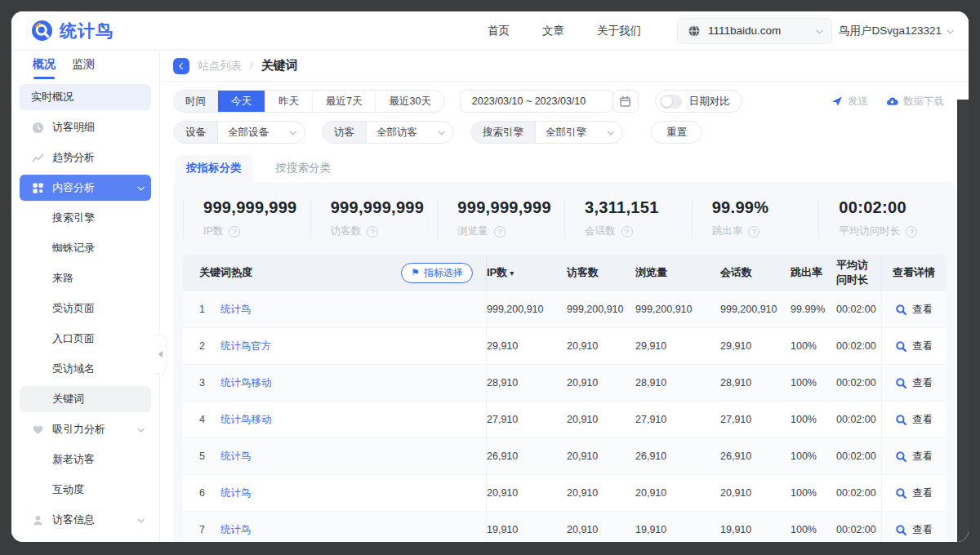 The width and height of the screenshot is (980, 555). What do you see at coordinates (69, 490) in the screenshot?
I see `sidebar-item-label: 互动度` at bounding box center [69, 490].